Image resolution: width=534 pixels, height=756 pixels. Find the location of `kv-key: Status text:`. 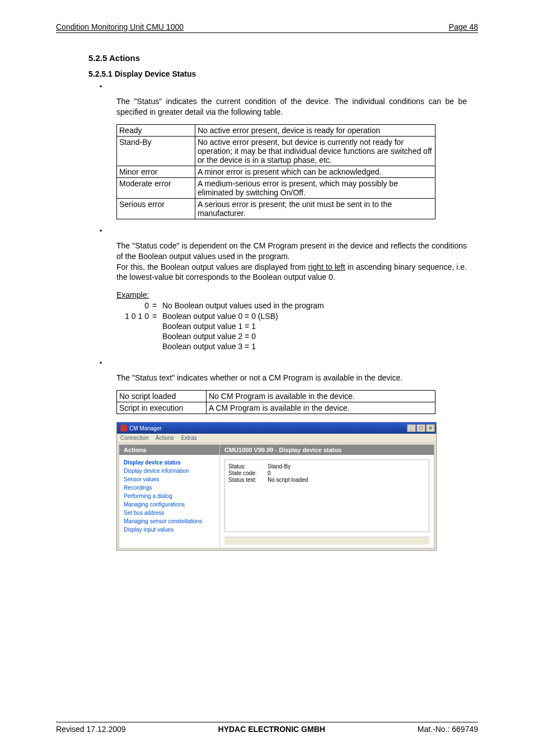

kv-key: Status text: is located at coordinates (248, 480).